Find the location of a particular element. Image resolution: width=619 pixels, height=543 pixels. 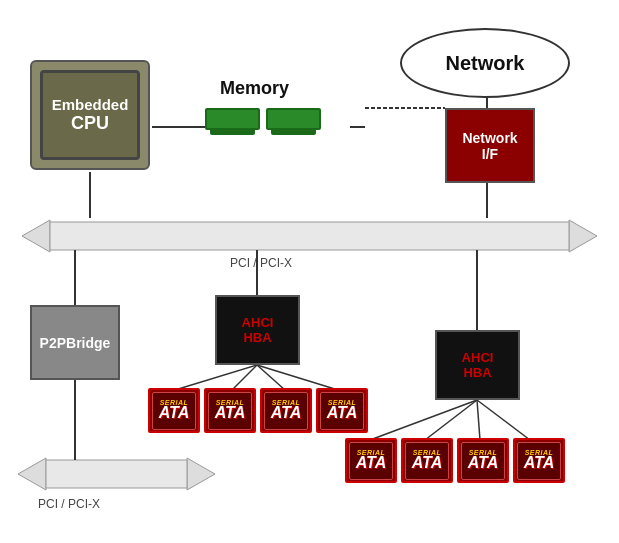

sata-icon-8: SERIAL ATA is located at coordinates (539, 460).